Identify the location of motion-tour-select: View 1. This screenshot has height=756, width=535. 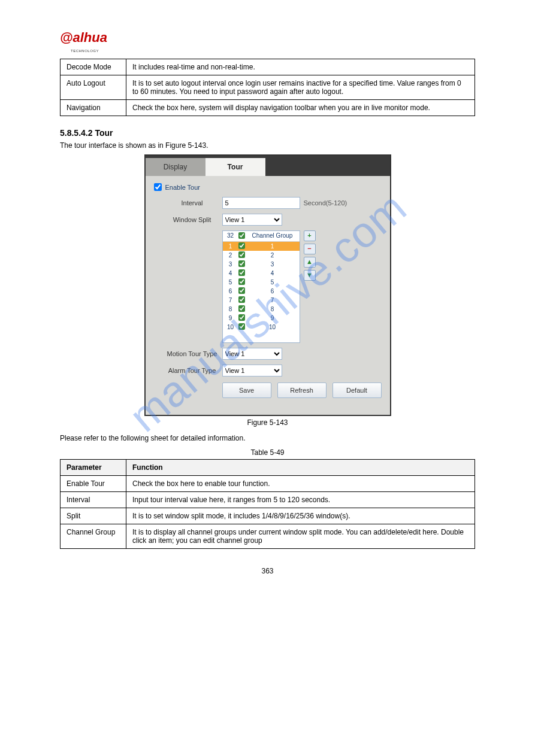
(252, 354).